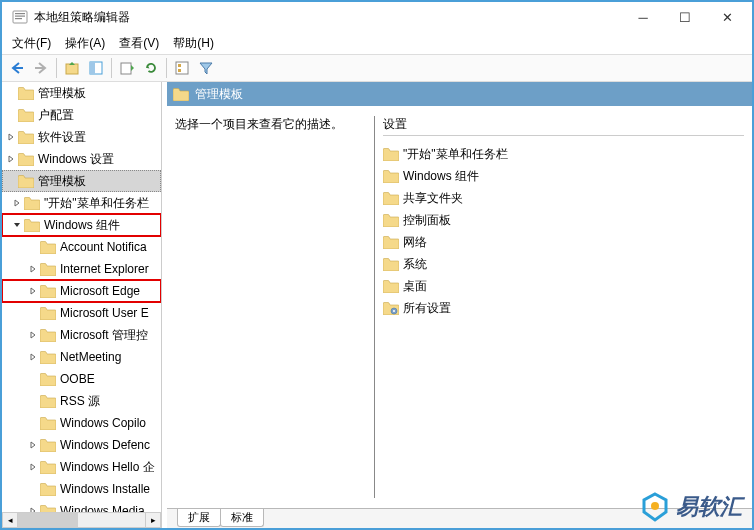 This screenshot has height=530, width=754. Describe the element at coordinates (564, 198) in the screenshot. I see `setting-item: 共享文件夹` at that location.